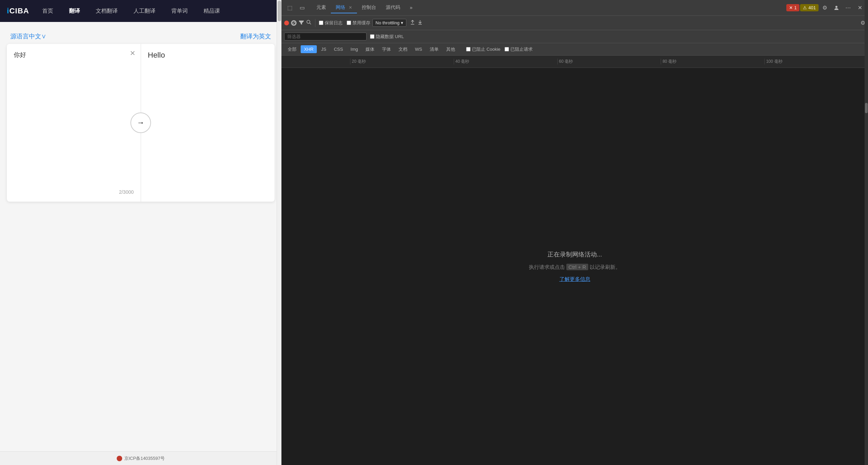  I want to click on main-scrollbar, so click(279, 232).